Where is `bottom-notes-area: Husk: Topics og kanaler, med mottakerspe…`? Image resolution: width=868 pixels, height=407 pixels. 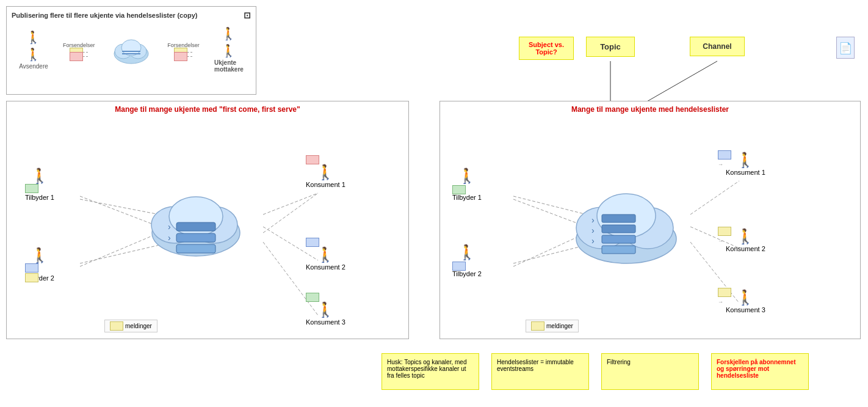
bottom-notes-area: Husk: Topics og kanaler, med mottakerspe… is located at coordinates (595, 372).